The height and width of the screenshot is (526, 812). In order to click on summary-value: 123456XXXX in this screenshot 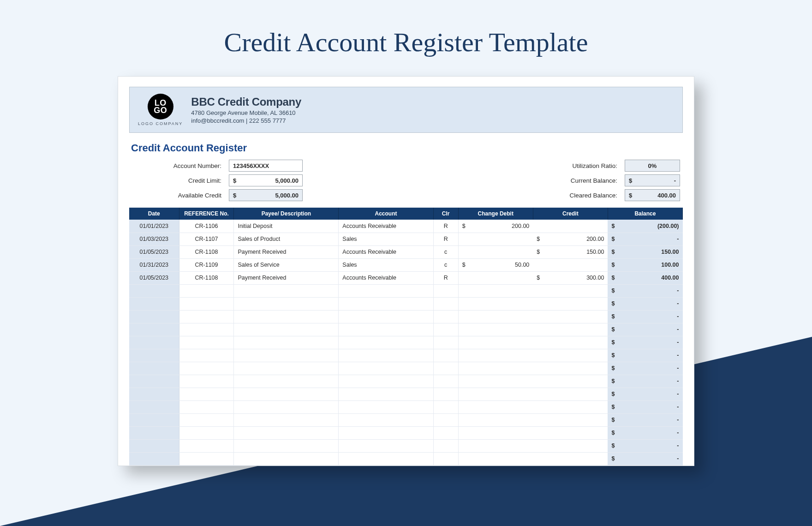, I will do `click(266, 166)`.